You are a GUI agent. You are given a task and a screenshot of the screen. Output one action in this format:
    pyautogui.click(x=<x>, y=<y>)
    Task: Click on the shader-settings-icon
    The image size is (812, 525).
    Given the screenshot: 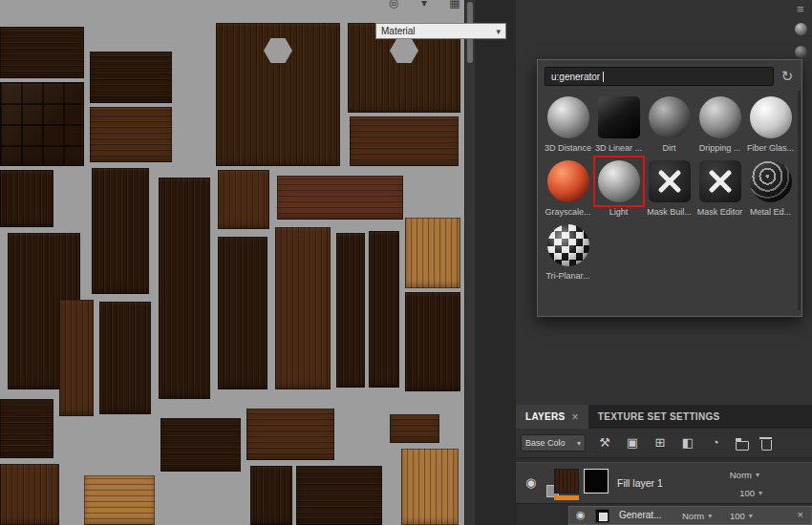 What is the action you would take?
    pyautogui.click(x=801, y=52)
    